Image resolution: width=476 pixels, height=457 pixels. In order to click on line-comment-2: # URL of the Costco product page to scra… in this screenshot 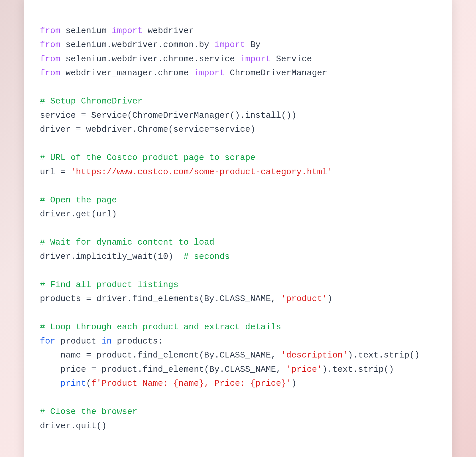, I will do `click(148, 158)`.